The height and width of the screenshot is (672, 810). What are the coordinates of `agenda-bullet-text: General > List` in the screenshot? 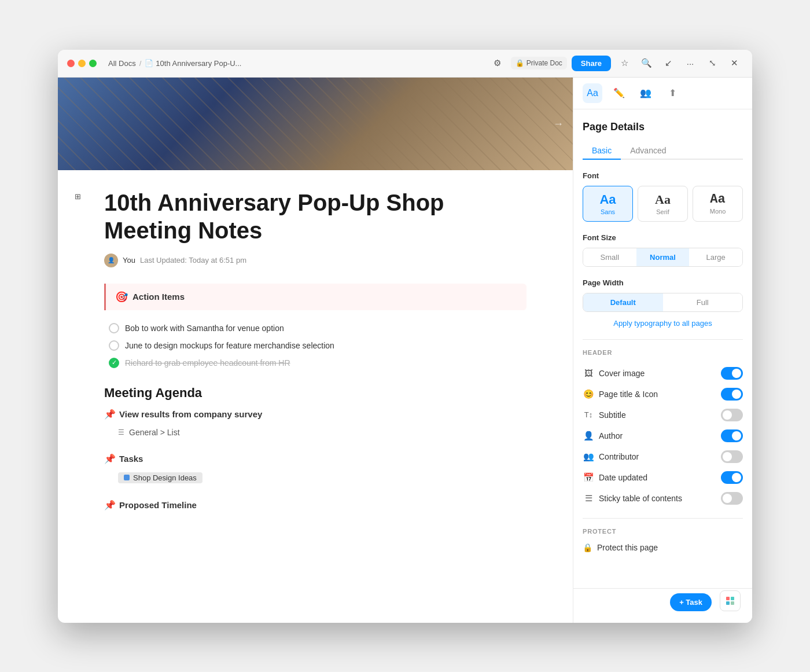 It's located at (154, 432).